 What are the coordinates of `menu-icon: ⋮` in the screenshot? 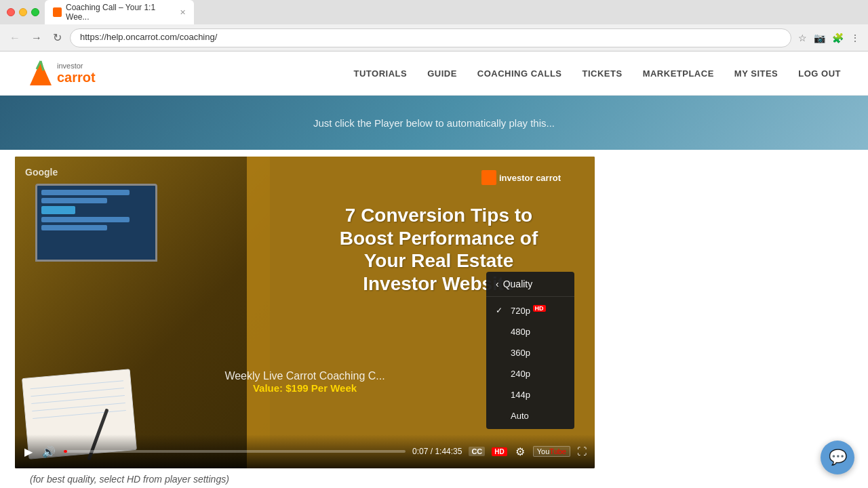 It's located at (855, 38).